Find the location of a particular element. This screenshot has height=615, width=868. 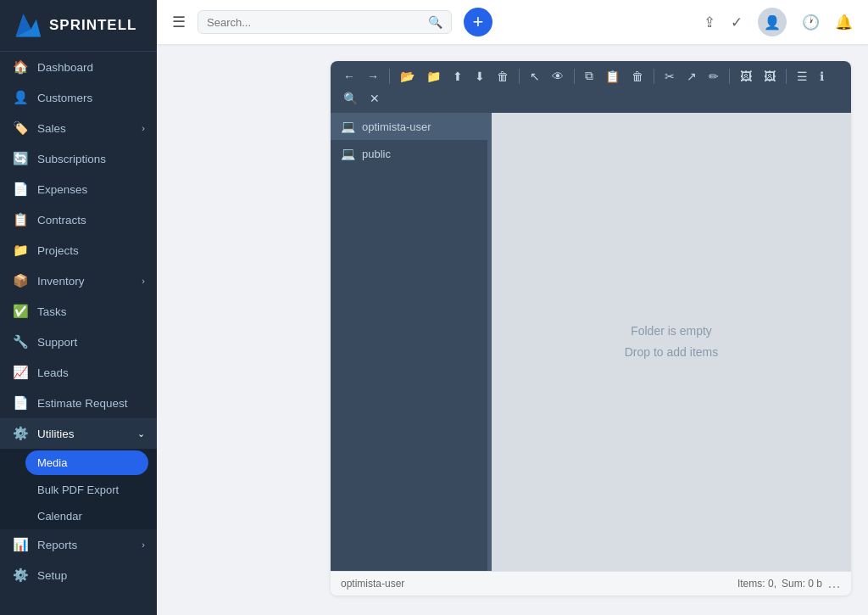

fm-more-button: … is located at coordinates (834, 584).